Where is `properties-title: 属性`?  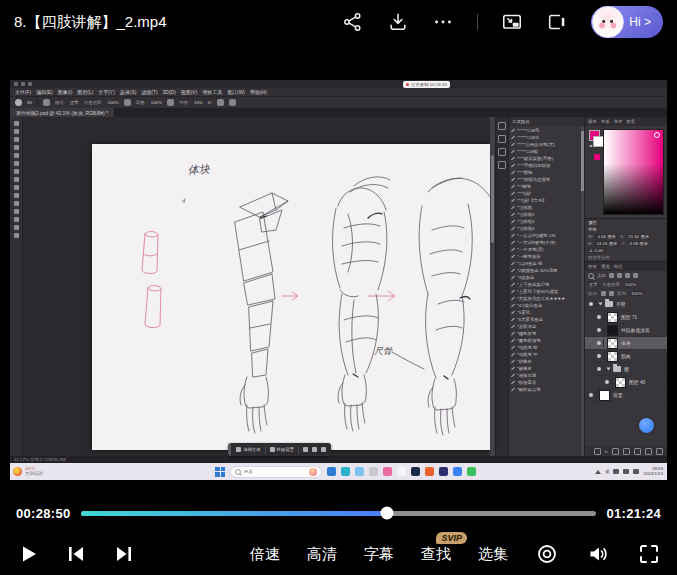
properties-title: 属性 is located at coordinates (592, 222).